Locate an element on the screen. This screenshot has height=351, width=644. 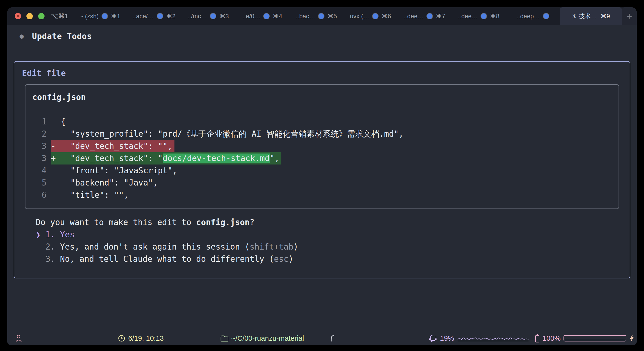
option-1: ❯1. Yes is located at coordinates (329, 235).